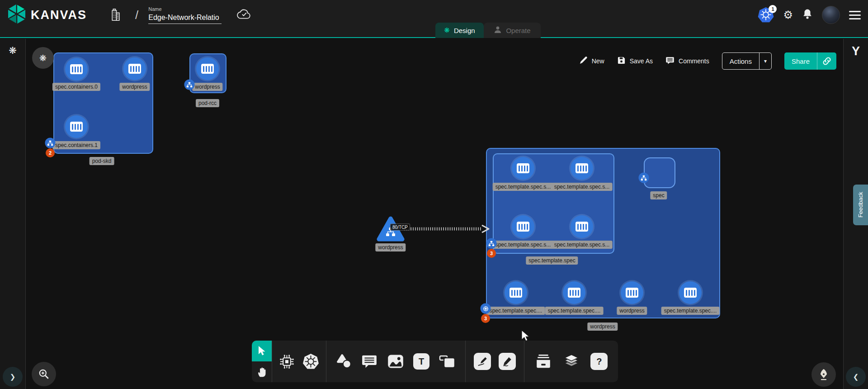 This screenshot has width=868, height=389. I want to click on edge-service-to-deployment, so click(447, 229).